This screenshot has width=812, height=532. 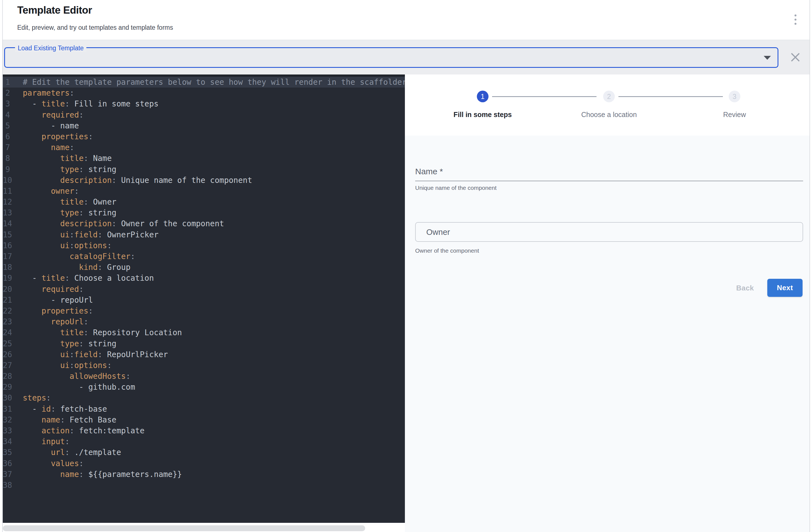 I want to click on code-text: kind: Group, so click(x=70, y=267).